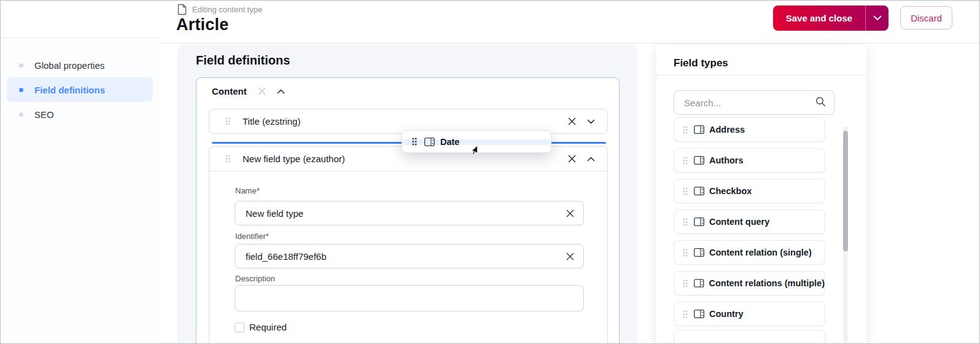  What do you see at coordinates (761, 60) in the screenshot?
I see `panel-heading: Field types` at bounding box center [761, 60].